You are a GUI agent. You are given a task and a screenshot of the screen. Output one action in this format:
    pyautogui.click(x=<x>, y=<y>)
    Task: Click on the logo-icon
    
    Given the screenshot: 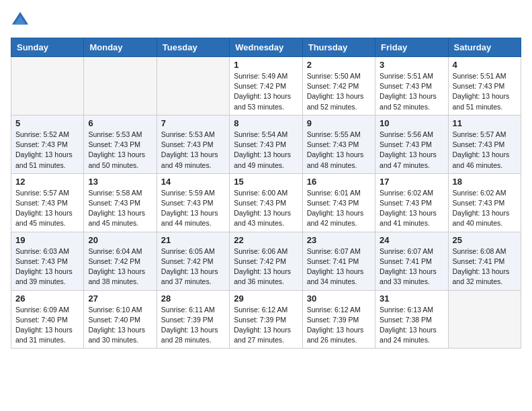 What is the action you would take?
    pyautogui.click(x=20, y=20)
    